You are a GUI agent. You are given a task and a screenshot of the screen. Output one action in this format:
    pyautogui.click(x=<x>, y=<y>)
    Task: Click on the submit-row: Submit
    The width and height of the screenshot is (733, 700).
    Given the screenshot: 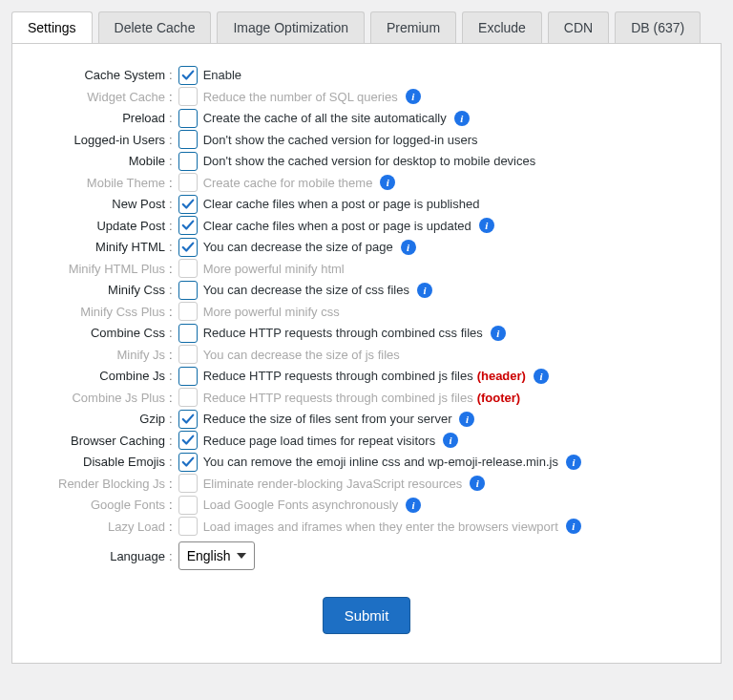 What is the action you would take?
    pyautogui.click(x=366, y=615)
    